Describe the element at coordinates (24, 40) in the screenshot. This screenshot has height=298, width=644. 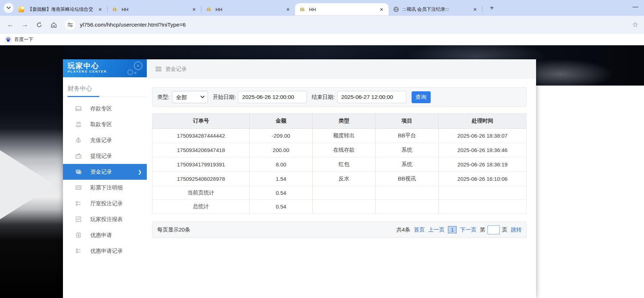
I see `bookmark-item-baidu: 百度一下` at that location.